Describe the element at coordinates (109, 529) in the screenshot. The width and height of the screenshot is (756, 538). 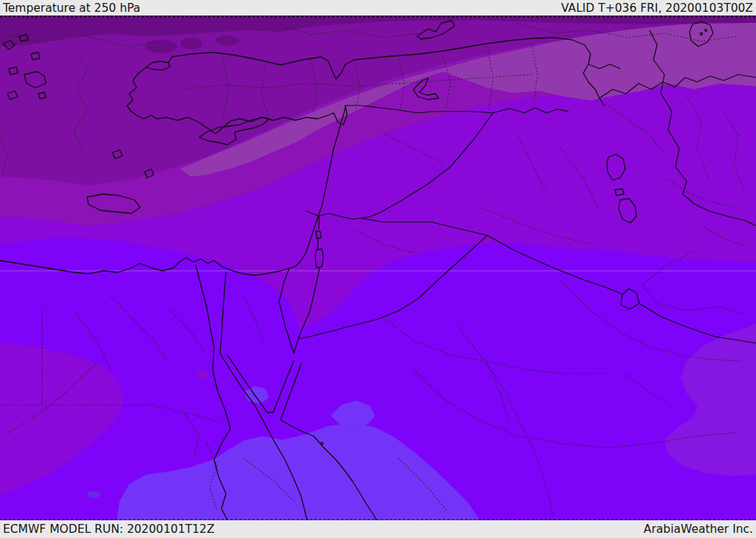
I see `model-run-label: ECMWF MODEL RUN: 20200101T12Z` at that location.